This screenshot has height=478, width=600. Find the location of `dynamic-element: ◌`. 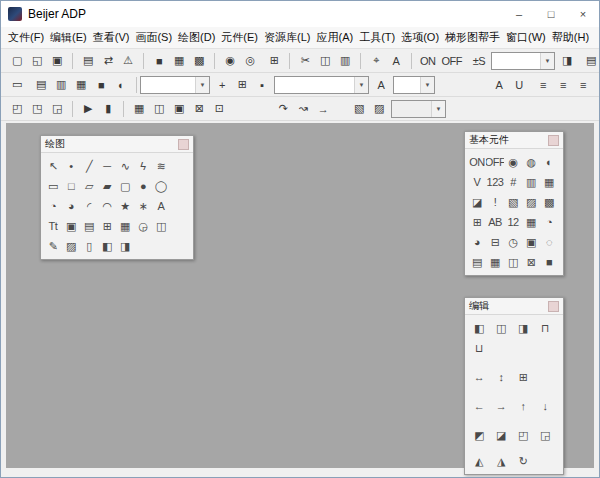

dynamic-element: ◌ is located at coordinates (549, 242).